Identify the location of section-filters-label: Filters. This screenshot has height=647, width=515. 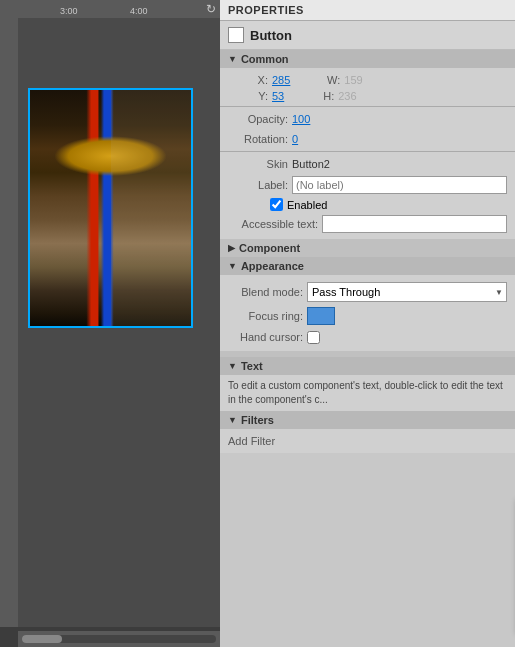
(258, 420).